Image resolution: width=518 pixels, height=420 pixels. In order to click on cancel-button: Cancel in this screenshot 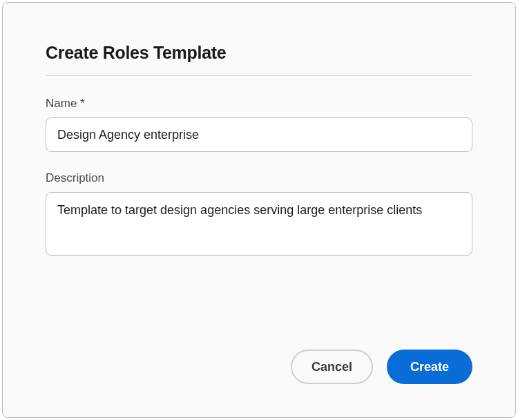, I will do `click(332, 367)`.